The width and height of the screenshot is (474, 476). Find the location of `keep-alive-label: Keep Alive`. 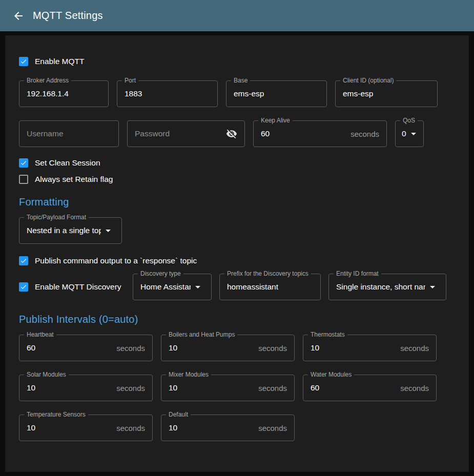

keep-alive-label: Keep Alive is located at coordinates (276, 120).